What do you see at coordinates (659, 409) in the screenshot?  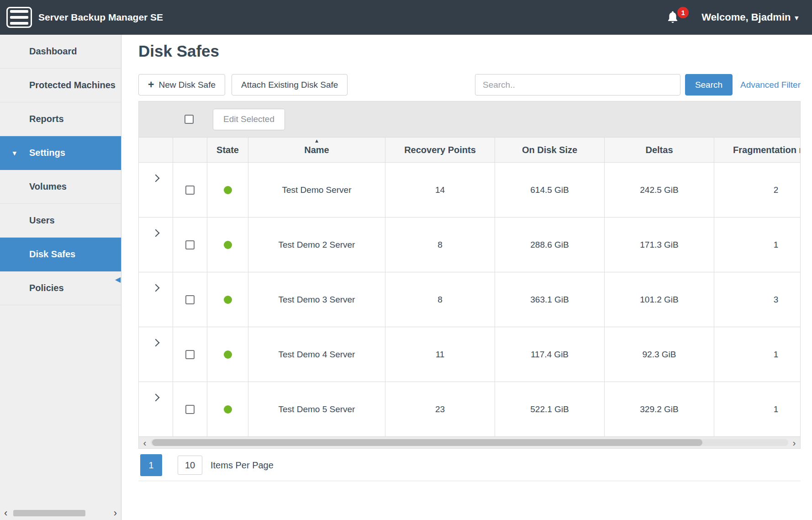 I see `row-deltas: 329.2 GiB` at bounding box center [659, 409].